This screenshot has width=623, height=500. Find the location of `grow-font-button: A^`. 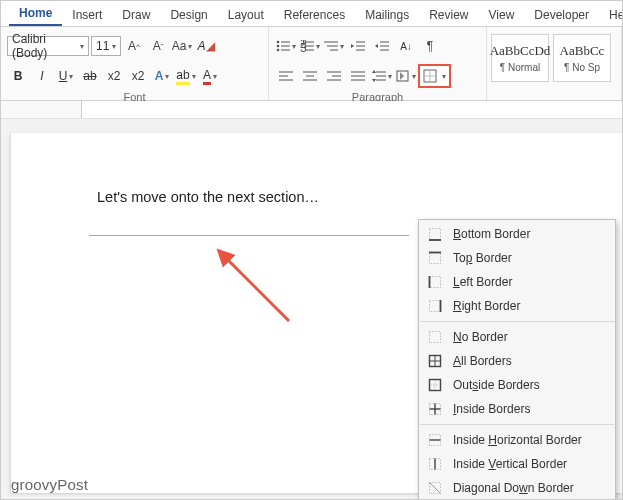

grow-font-button: A^ is located at coordinates (134, 46).